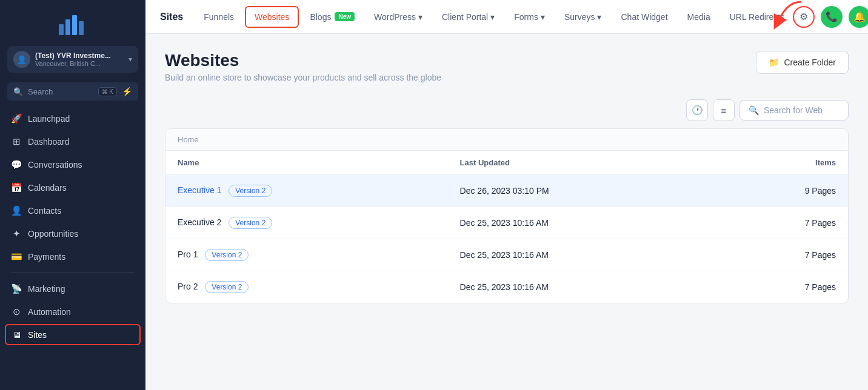  Describe the element at coordinates (303, 67) in the screenshot. I see `content-title-group: Websites Build an online store to showca…` at that location.